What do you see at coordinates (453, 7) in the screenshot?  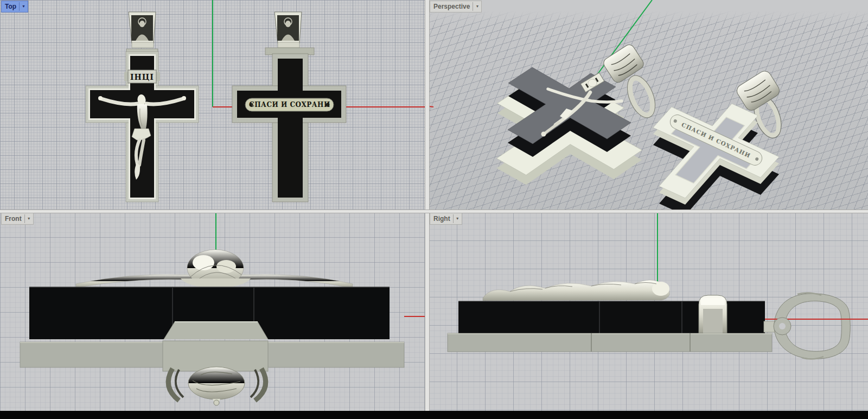 I see `viewport-title: Perspective` at bounding box center [453, 7].